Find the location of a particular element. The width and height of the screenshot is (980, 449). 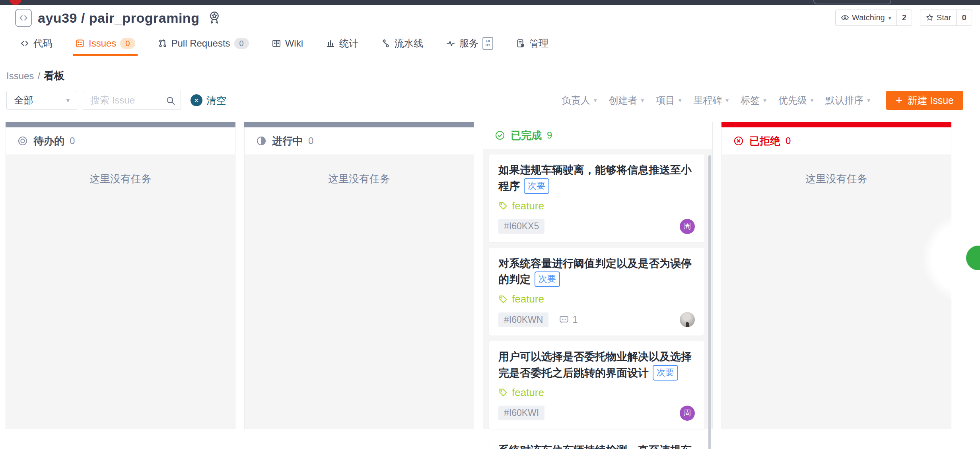

new-issue-button: + 新建 Issue is located at coordinates (925, 100).